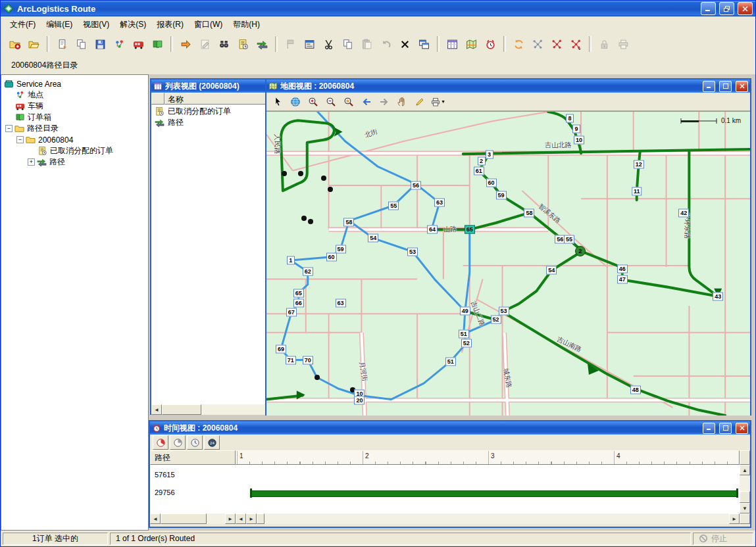  What do you see at coordinates (451, 362) in the screenshot?
I see `map-stop-marker: 51` at bounding box center [451, 362].